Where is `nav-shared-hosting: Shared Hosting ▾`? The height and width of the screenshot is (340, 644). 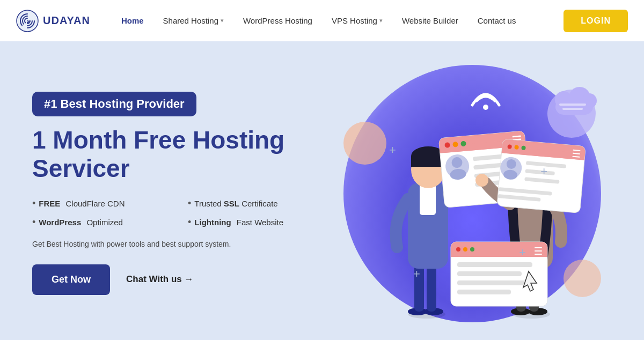
nav-shared-hosting: Shared Hosting ▾ is located at coordinates (193, 20).